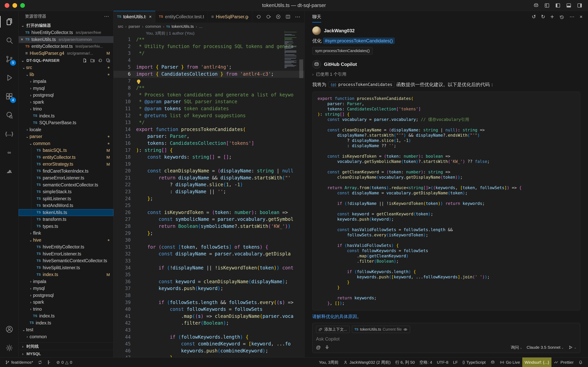  Describe the element at coordinates (66, 157) in the screenshot. I see `tree-file: TSentityCollector.tsM` at that location.